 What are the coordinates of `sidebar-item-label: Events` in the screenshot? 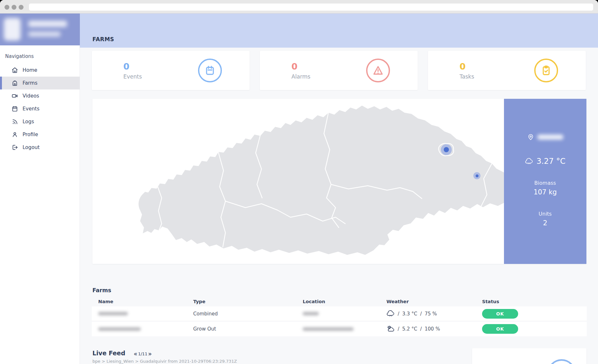 It's located at (31, 109).